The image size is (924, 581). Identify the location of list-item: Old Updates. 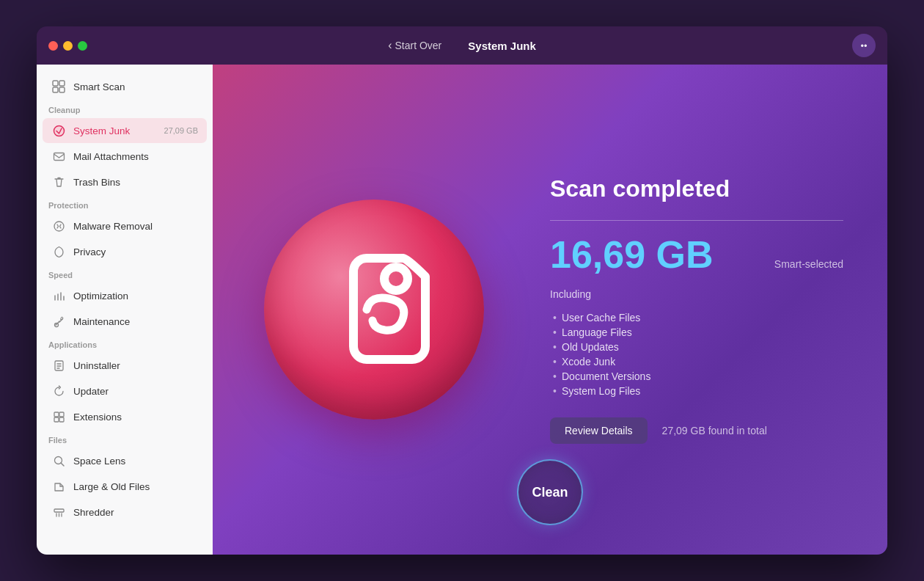
(697, 347).